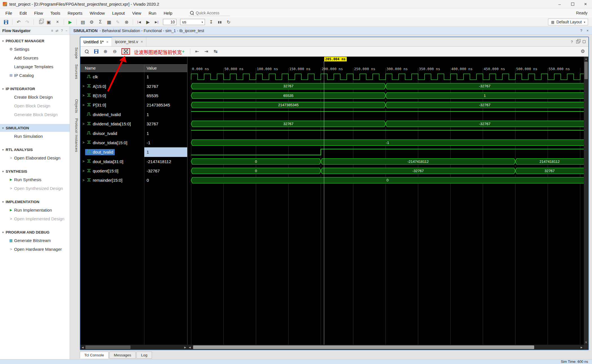 This screenshot has width=592, height=364. I want to click on wave-signal-dout_tdata[31:0]: 0-21474181122147418112, so click(387, 162).